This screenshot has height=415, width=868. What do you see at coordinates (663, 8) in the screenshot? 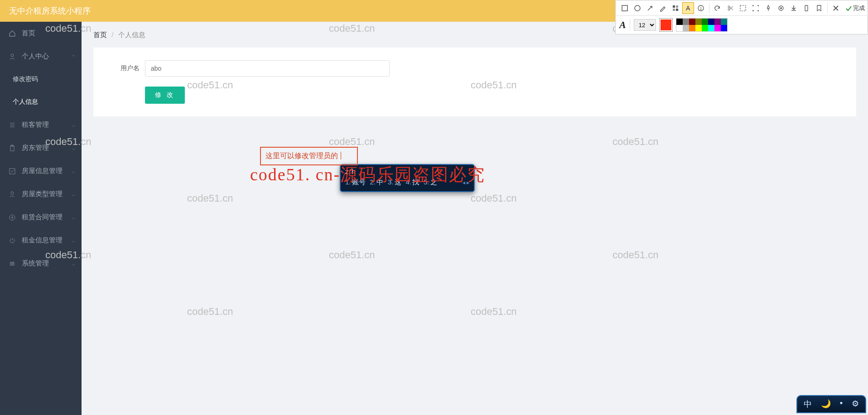
I see `pencil-tool-icon` at bounding box center [663, 8].